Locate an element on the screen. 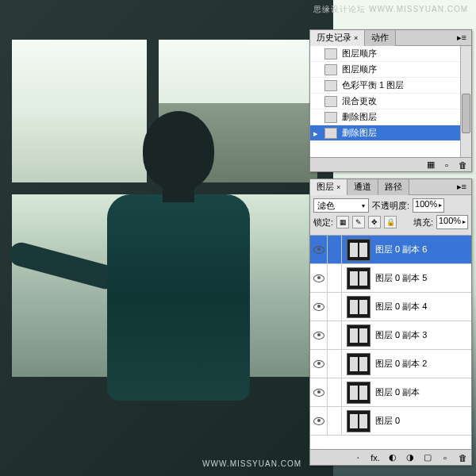 Image resolution: width=476 pixels, height=476 pixels. lock-icons: ▦ ✎ ✥ 🔒 is located at coordinates (367, 222).